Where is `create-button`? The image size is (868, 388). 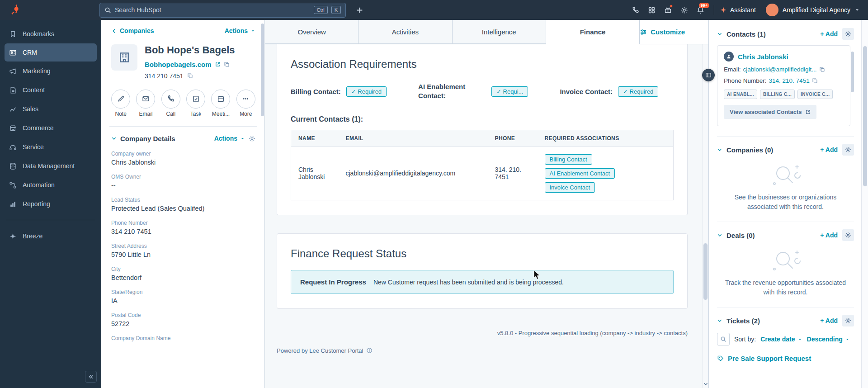
create-button is located at coordinates (360, 10).